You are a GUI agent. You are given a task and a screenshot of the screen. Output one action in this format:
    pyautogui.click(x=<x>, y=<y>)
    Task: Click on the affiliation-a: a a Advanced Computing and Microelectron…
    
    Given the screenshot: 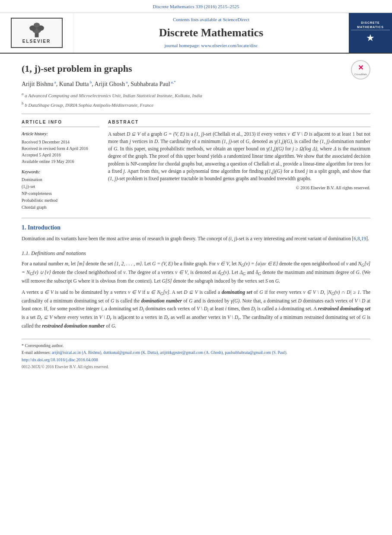 What is the action you would take?
    pyautogui.click(x=196, y=95)
    